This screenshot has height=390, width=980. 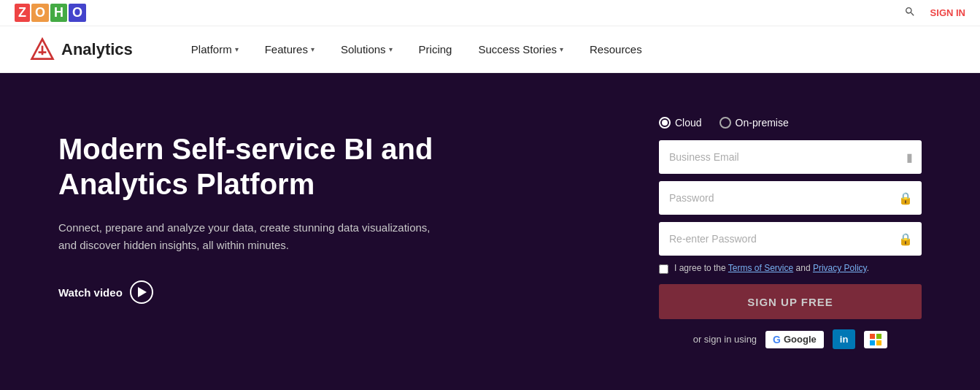 What do you see at coordinates (795, 340) in the screenshot?
I see `google-signin-button: G Google` at bounding box center [795, 340].